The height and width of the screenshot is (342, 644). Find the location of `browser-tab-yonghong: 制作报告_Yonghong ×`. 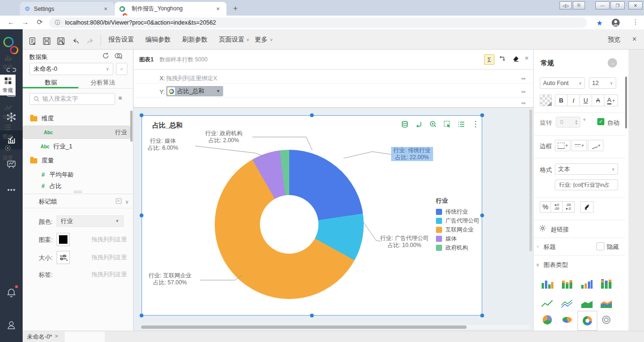

browser-tab-yonghong: 制作报告_Yonghong × is located at coordinates (171, 9).